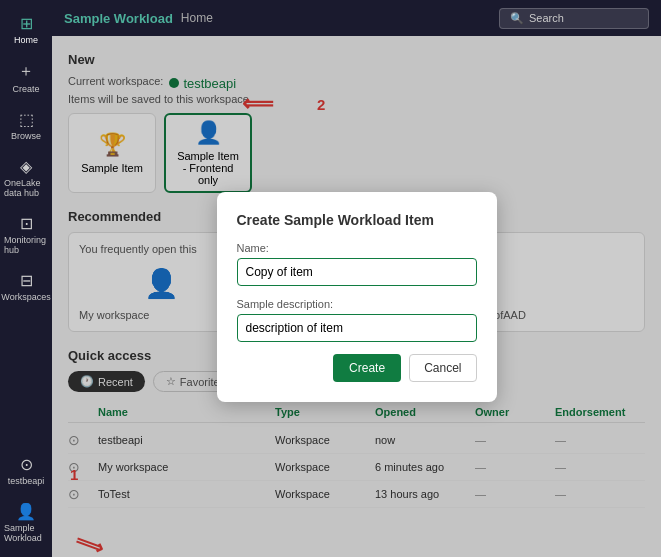  I want to click on cancel-button: Cancel, so click(442, 368).